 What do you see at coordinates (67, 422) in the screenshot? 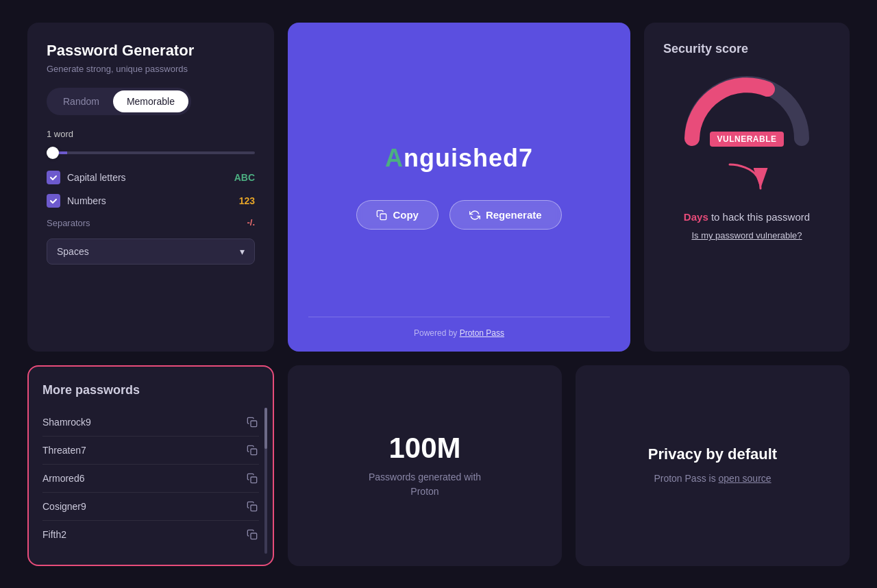
I see `password-item-text: Shamrock9` at bounding box center [67, 422].